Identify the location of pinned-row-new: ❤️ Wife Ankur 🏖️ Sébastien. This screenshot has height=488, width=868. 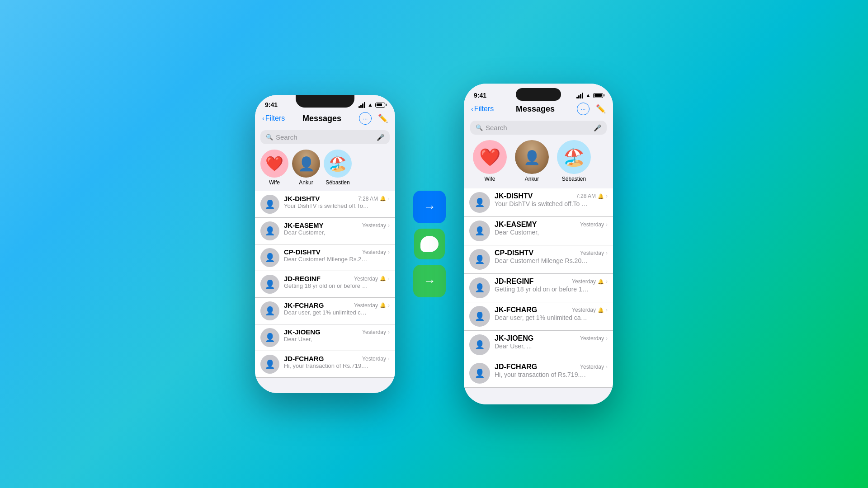
(538, 164).